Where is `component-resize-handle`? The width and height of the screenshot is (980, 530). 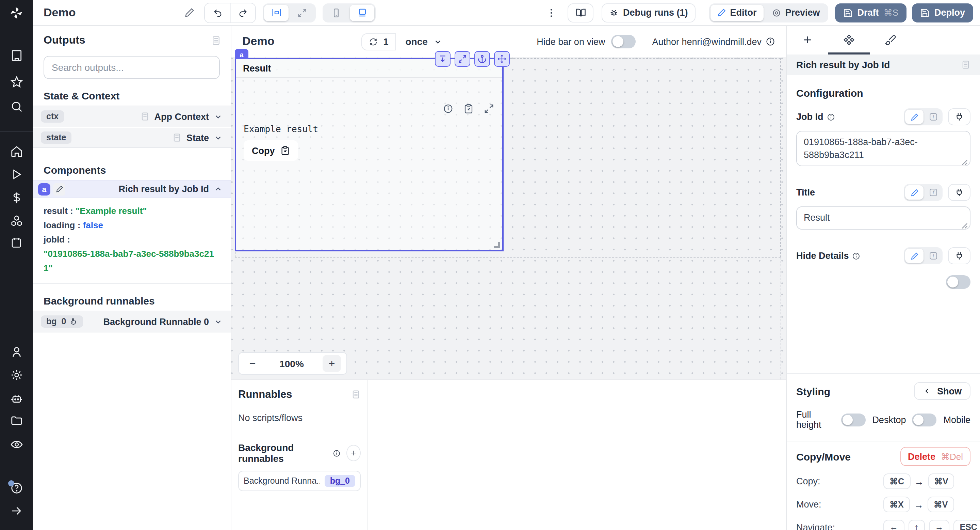 component-resize-handle is located at coordinates (497, 245).